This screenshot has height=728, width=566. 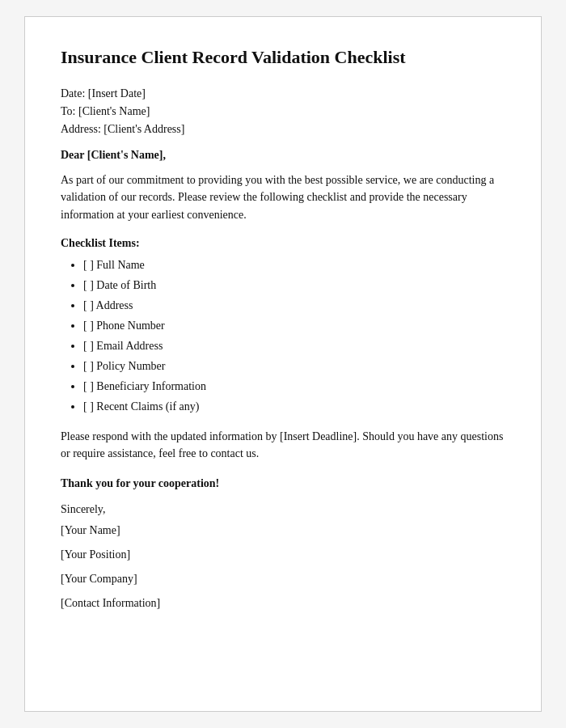 I want to click on salutation: Dear [Client's Name],, so click(x=283, y=155).